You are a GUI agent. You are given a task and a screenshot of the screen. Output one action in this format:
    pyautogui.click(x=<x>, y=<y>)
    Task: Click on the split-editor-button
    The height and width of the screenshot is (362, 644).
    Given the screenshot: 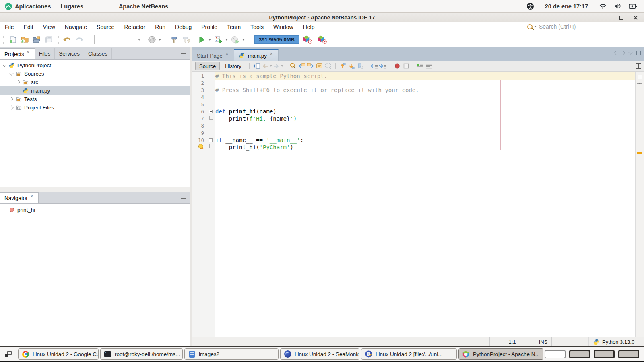 What is the action you would take?
    pyautogui.click(x=638, y=66)
    